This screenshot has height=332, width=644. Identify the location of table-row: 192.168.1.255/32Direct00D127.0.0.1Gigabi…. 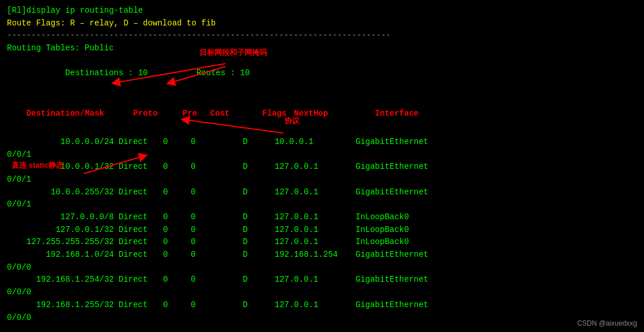
(322, 305).